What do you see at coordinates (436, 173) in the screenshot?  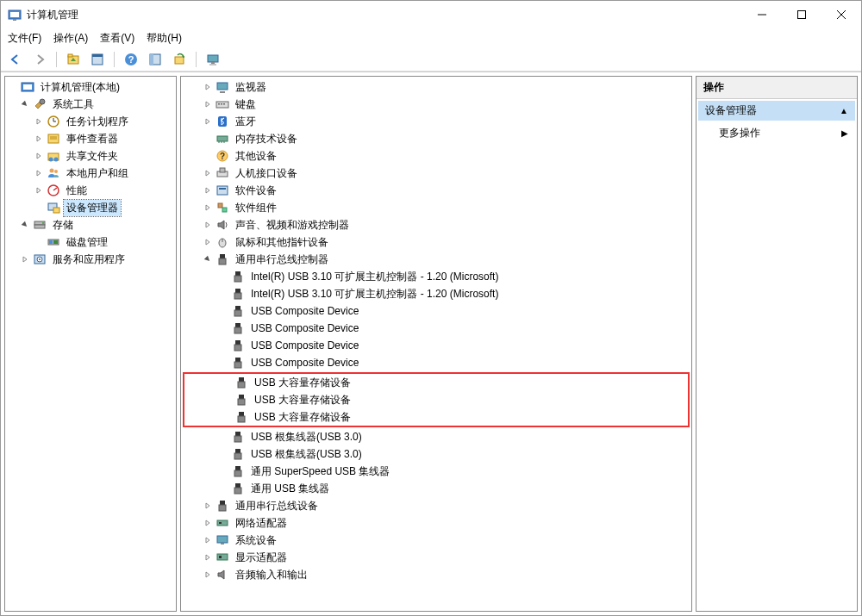 I see `device-category-hid: 人机接口设备` at bounding box center [436, 173].